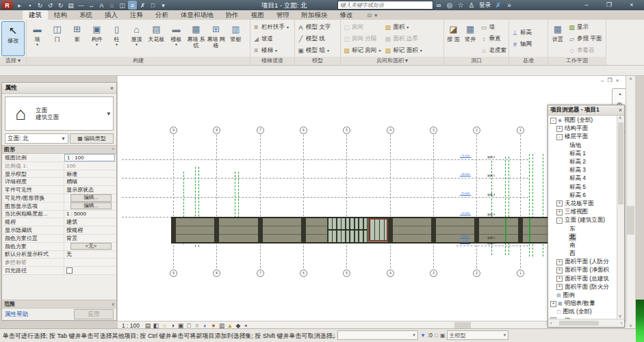 This screenshot has height=342, width=644. Describe the element at coordinates (60, 5) in the screenshot. I see `redo-icon: ↻` at that location.